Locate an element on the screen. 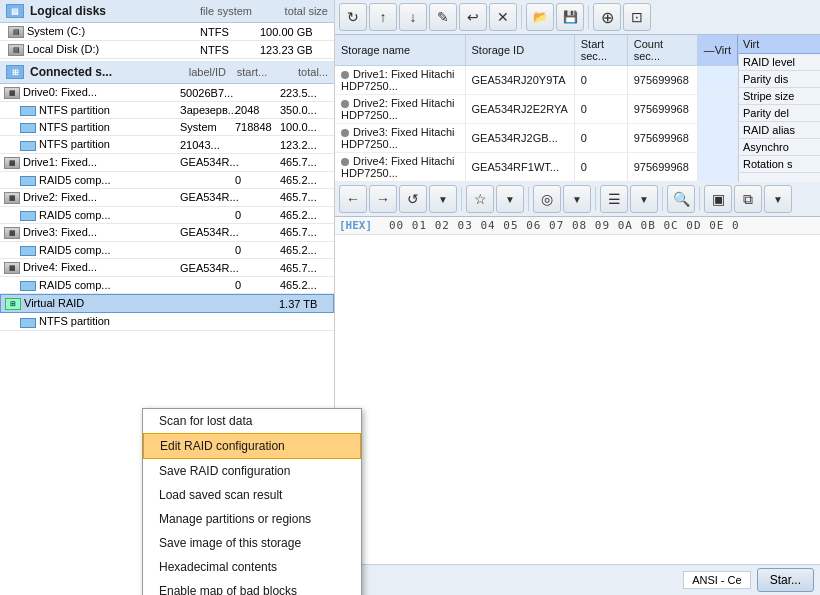  raid5-comp-4: RAID5 comp... 0 465.2... is located at coordinates (167, 286).